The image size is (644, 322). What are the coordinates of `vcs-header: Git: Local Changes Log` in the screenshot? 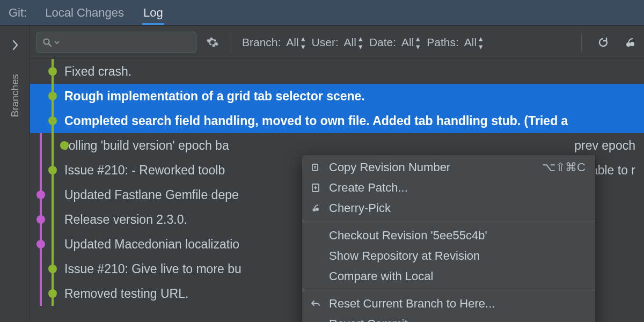 It's located at (322, 13).